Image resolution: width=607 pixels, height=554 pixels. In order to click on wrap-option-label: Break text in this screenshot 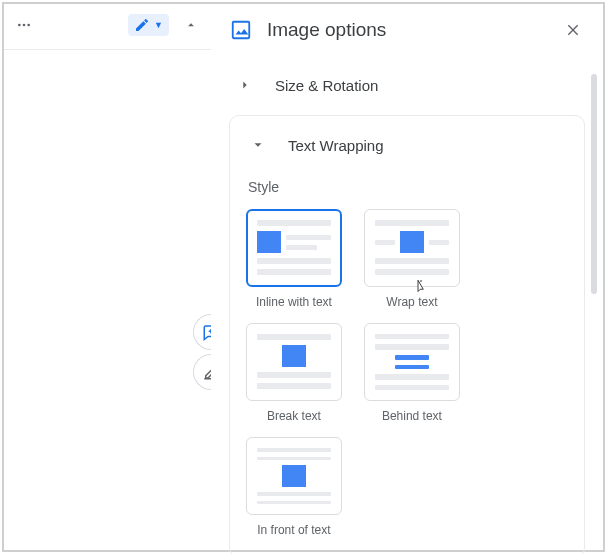, I will do `click(294, 416)`.